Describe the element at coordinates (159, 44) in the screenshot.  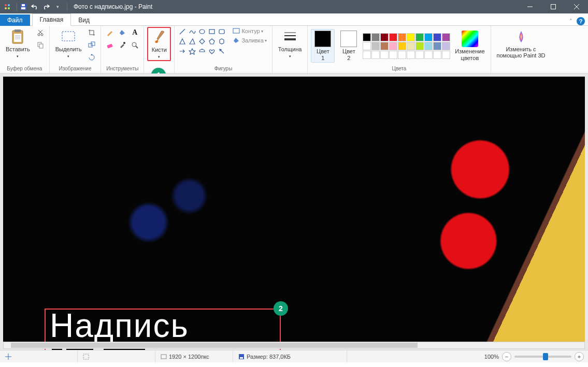
I see `brushes-button: Кисти▾` at that location.